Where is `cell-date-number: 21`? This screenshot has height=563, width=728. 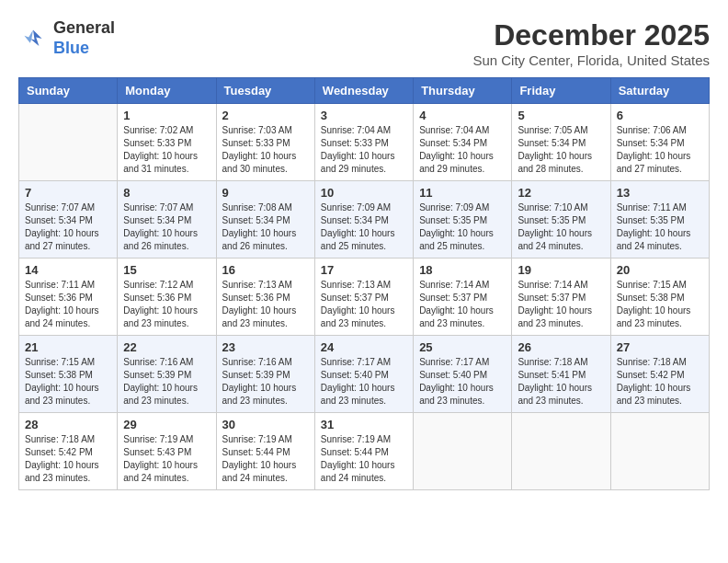
cell-date-number: 21 is located at coordinates (68, 348).